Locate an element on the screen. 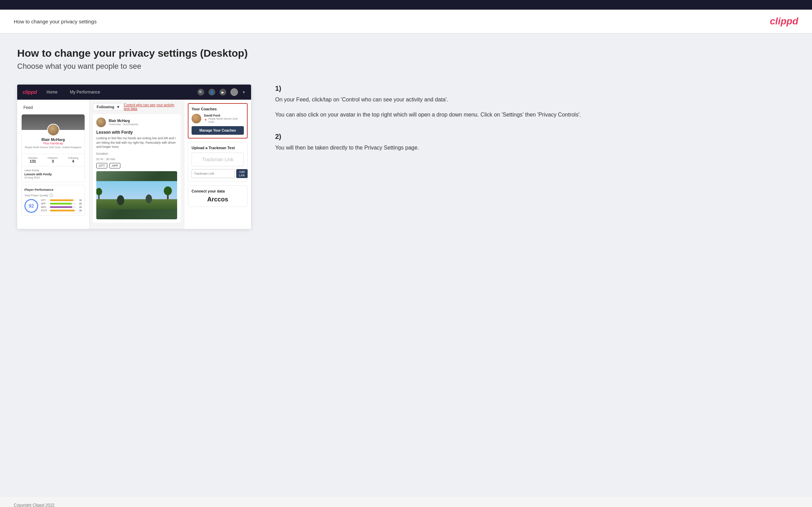 This screenshot has width=812, height=507. post-header: Blair McHarg Yesterday · Sunningdale is located at coordinates (137, 122).